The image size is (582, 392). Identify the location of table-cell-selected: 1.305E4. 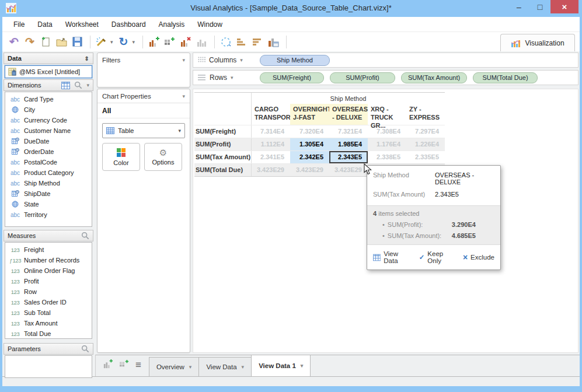
(309, 145).